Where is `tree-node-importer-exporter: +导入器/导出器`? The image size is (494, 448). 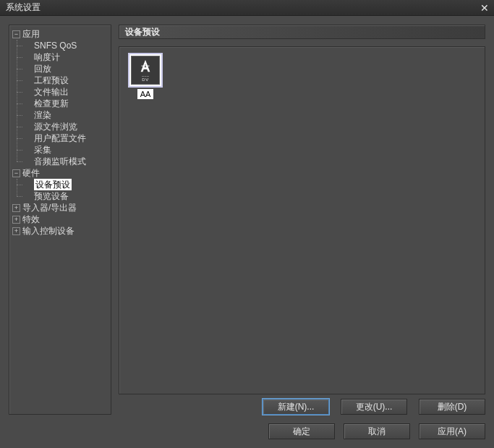 tree-node-importer-exporter: +导入器/导出器 is located at coordinates (60, 208).